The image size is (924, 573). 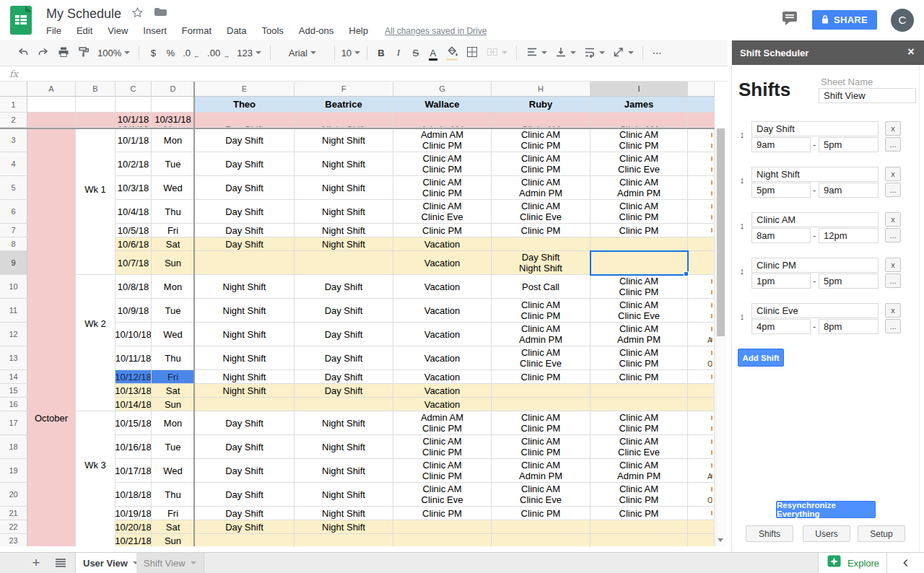 What do you see at coordinates (398, 53) in the screenshot?
I see `italic-button: I` at bounding box center [398, 53].